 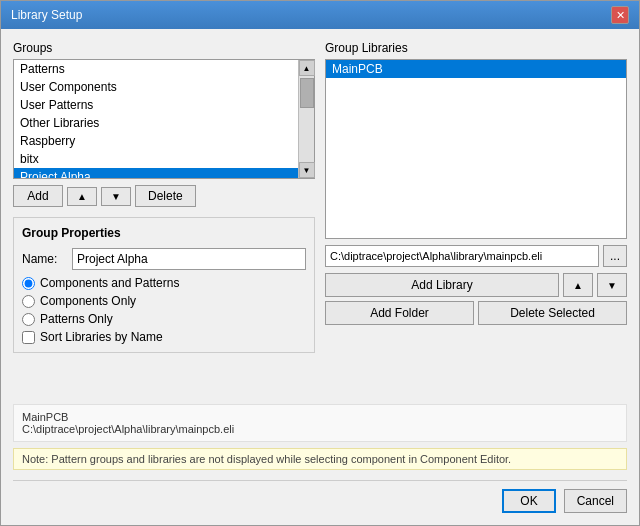 What do you see at coordinates (156, 141) in the screenshot?
I see `list-item: Raspberry` at bounding box center [156, 141].